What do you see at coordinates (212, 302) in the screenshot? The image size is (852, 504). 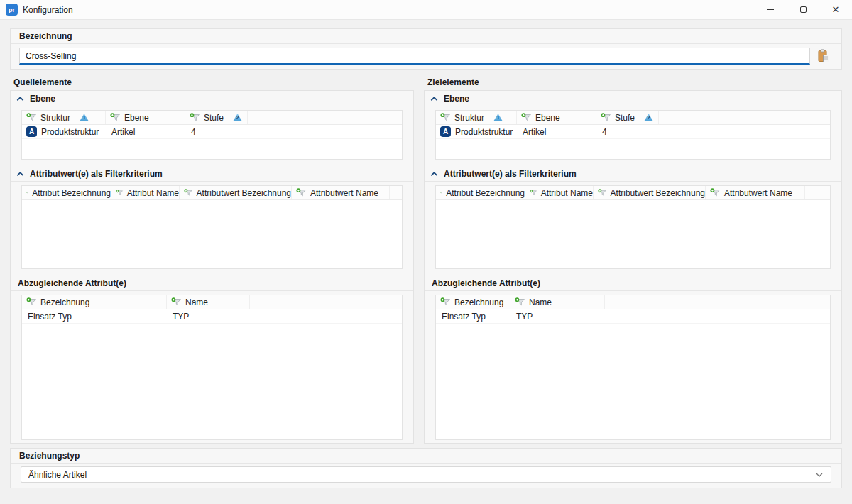 I see `table-header-row: Bezeichnung Name` at bounding box center [212, 302].